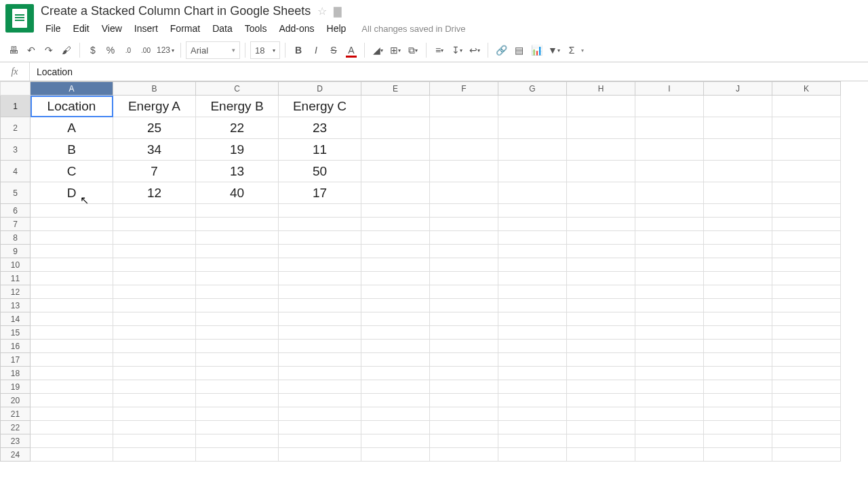 Image resolution: width=868 pixels, height=488 pixels. I want to click on cell-J12, so click(738, 292).